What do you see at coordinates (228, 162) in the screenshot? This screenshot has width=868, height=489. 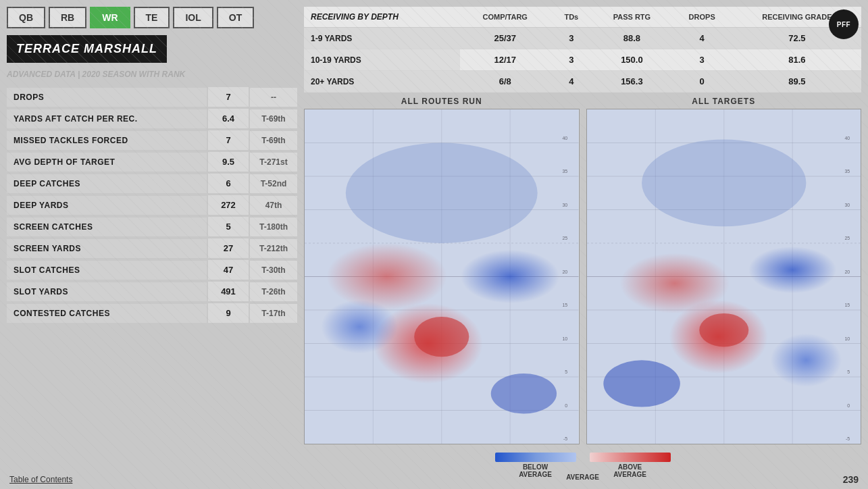 I see `stat-value-adot: 9.5` at bounding box center [228, 162].